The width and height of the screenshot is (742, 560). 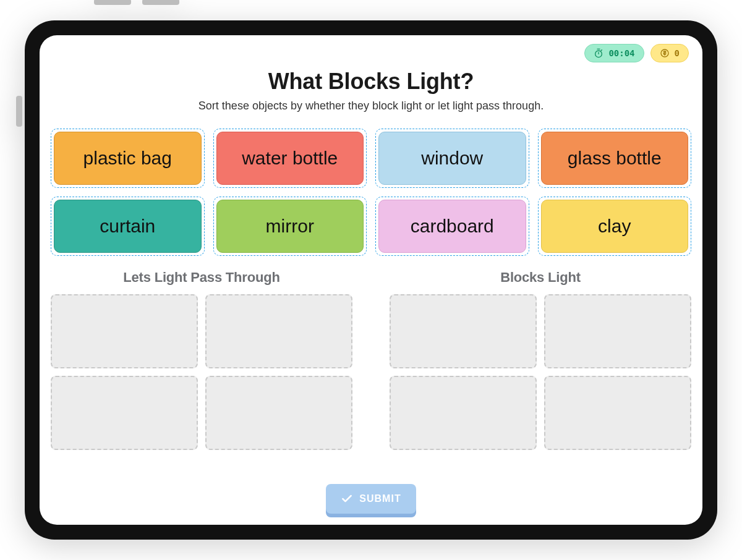 What do you see at coordinates (347, 499) in the screenshot?
I see `check-icon` at bounding box center [347, 499].